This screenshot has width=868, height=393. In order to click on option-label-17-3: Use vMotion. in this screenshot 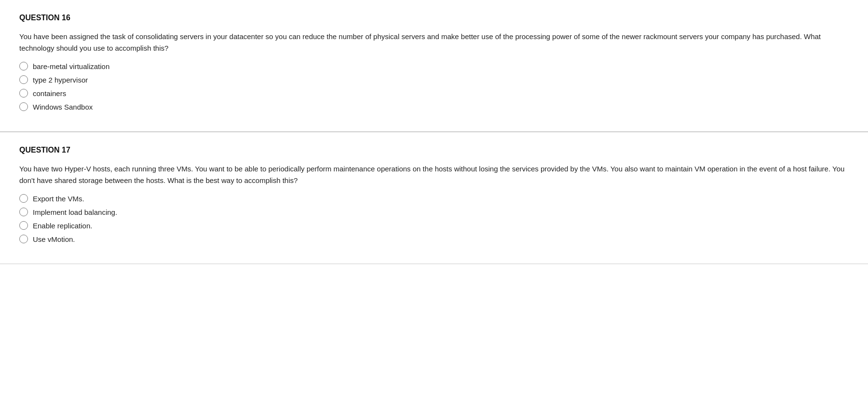, I will do `click(54, 239)`.